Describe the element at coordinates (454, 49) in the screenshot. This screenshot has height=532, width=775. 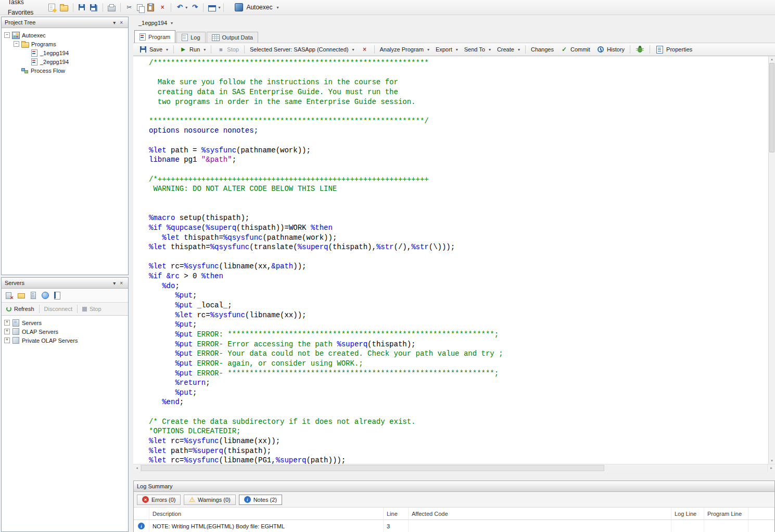
I see `program-toolbar: Save▾▶Run▾■StopSelected Server: SASApp (…` at that location.